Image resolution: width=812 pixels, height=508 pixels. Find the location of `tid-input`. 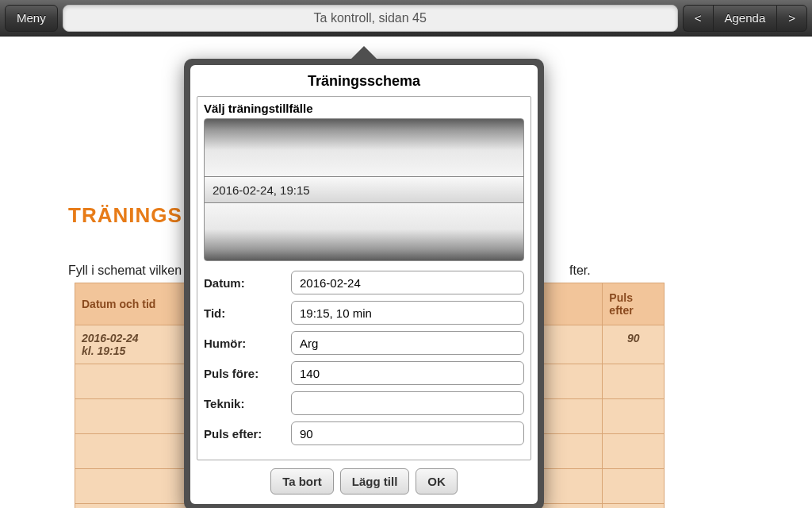

tid-input is located at coordinates (408, 313).